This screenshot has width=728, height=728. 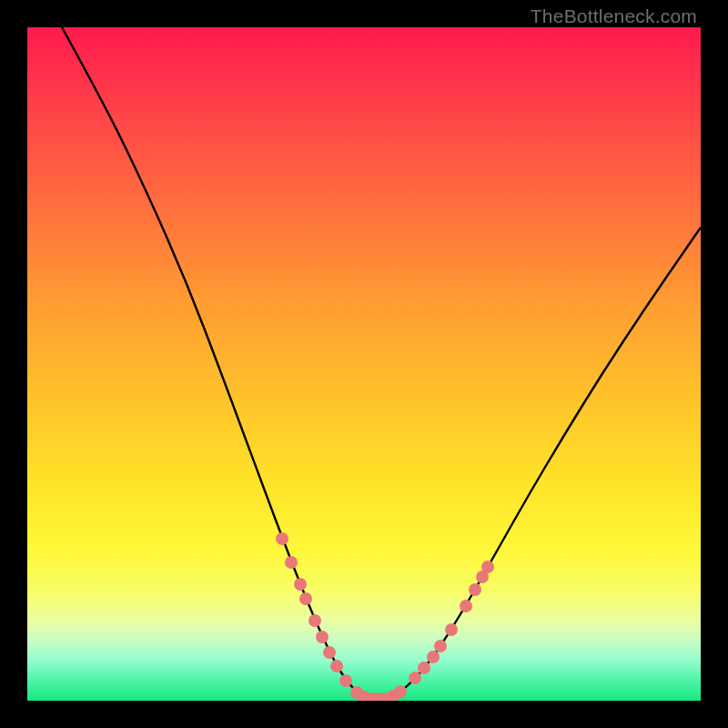 I want to click on marker-group-bottom, so click(x=379, y=693).